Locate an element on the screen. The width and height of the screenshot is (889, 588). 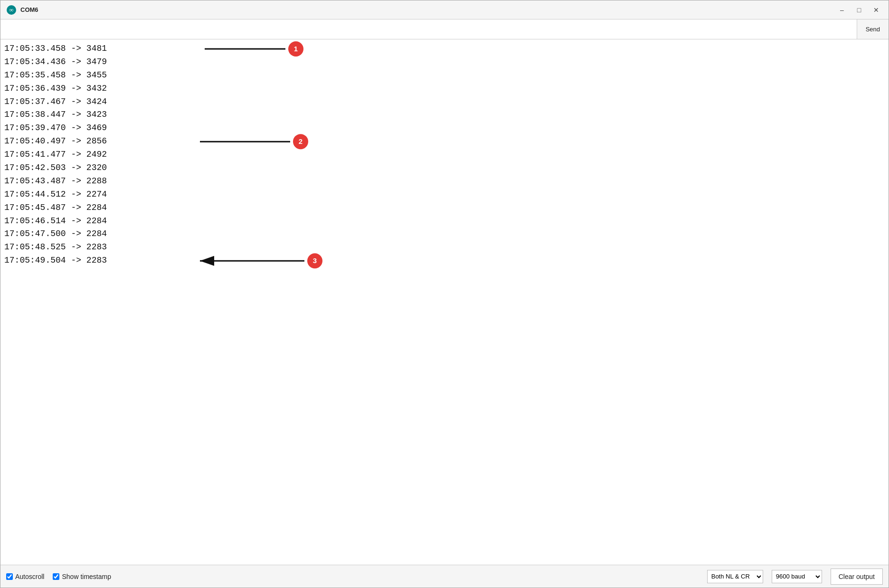
output-line: 17:05:43.487 -> 2288 is located at coordinates (444, 181).